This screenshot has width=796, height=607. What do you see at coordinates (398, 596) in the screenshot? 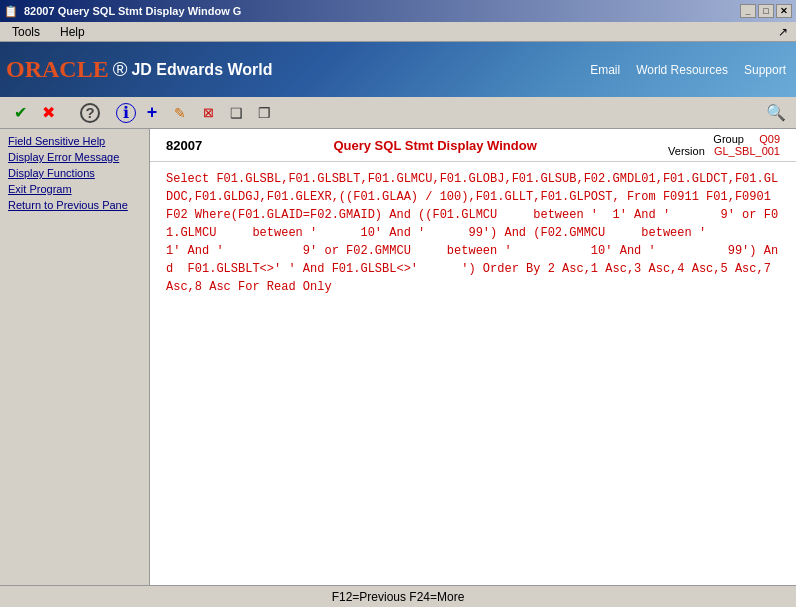
I see `status-bar: F12=Previous F24=More` at bounding box center [398, 596].